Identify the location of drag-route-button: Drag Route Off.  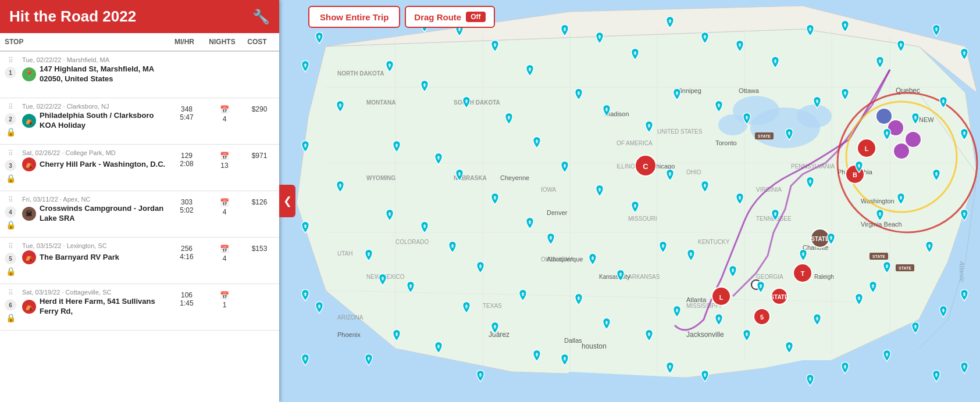
(450, 17).